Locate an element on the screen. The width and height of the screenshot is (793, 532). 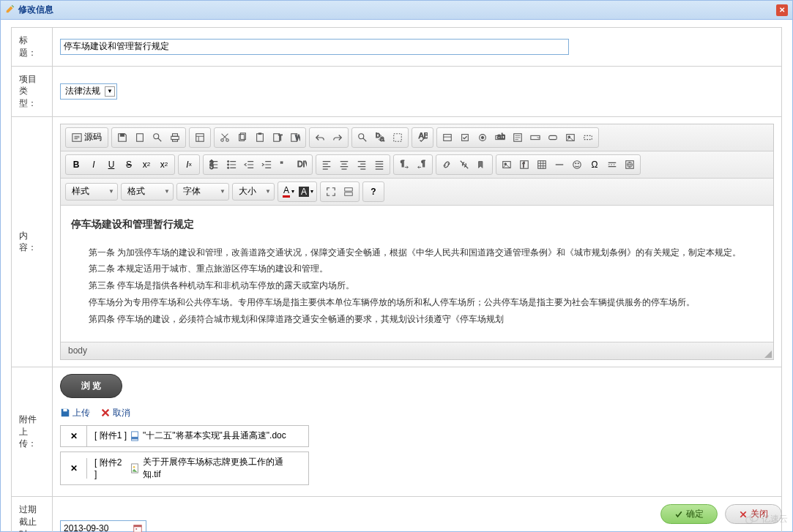
remove-format-icon: Ix is located at coordinates (189, 165).